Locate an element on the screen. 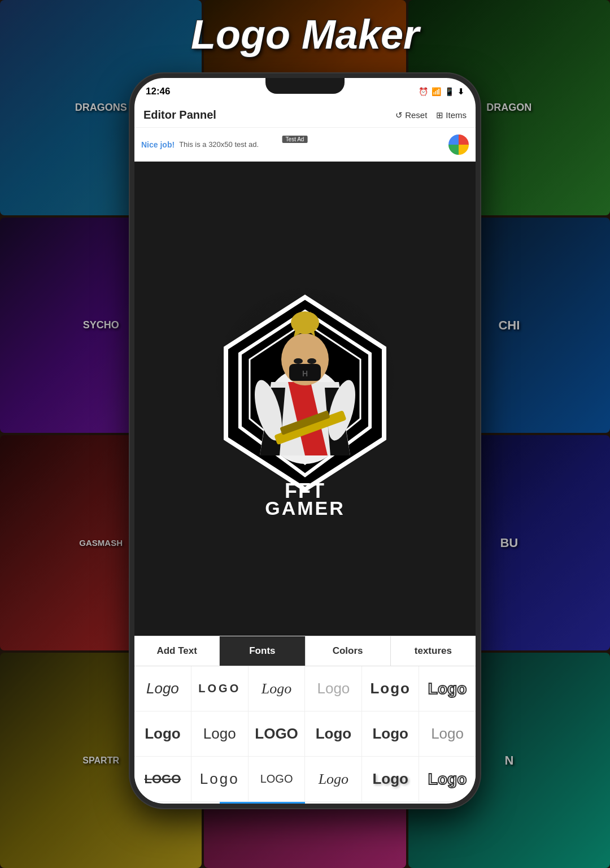 This screenshot has height=868, width=610. status-time: 12:46 is located at coordinates (158, 92).